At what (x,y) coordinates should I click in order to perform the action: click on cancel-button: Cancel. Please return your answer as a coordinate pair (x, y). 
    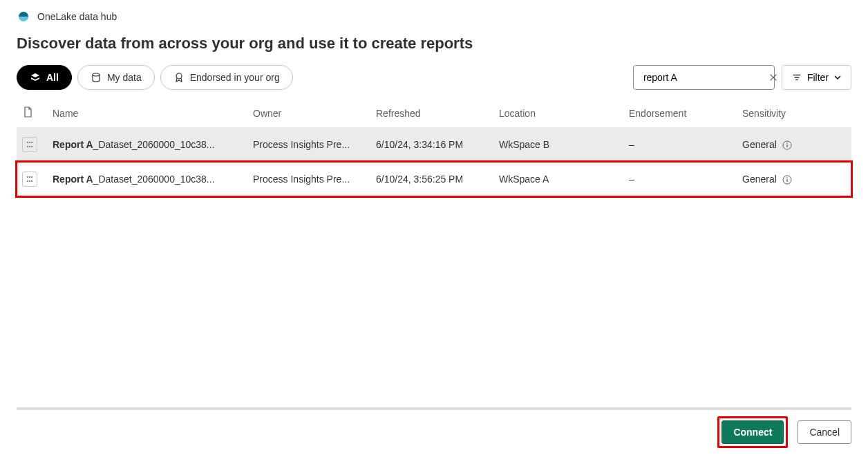
    Looking at the image, I should click on (824, 432).